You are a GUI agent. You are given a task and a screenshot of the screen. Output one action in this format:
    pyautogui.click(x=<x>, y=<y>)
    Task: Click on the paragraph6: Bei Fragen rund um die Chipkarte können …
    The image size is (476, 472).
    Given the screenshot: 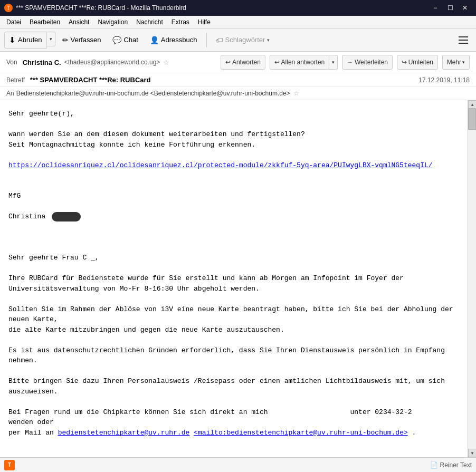 What is the action you would take?
    pyautogui.click(x=234, y=423)
    